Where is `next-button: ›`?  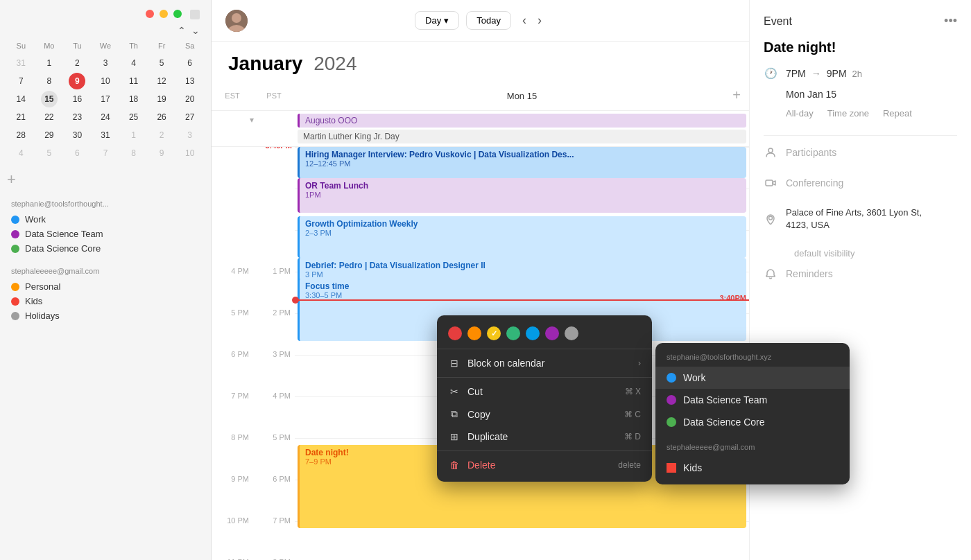 next-button: › is located at coordinates (540, 21).